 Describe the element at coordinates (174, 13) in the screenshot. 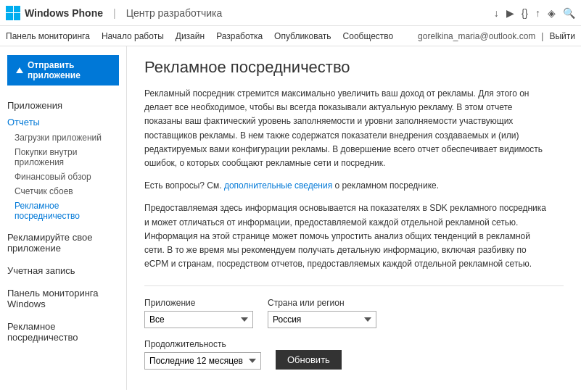

I see `dev-center-title: Центр разработчика` at that location.